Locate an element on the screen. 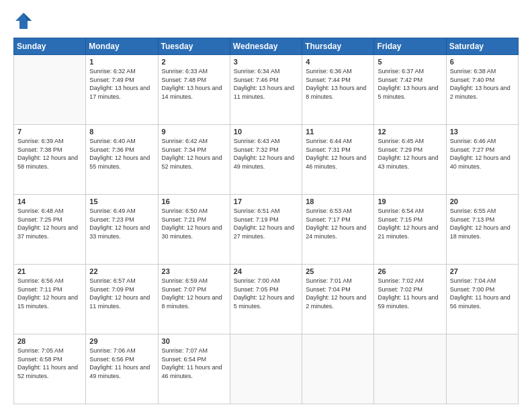  day-info: Sunrise: 6:49 AMSunset: 7:23 PMDaylight:… is located at coordinates (122, 224).